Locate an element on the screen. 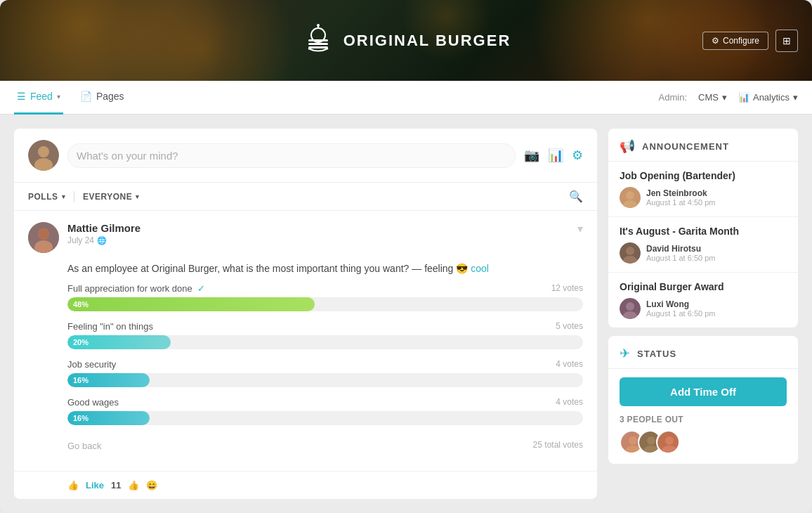 Image resolution: width=812 pixels, height=513 pixels. go-back-link: Go back is located at coordinates (84, 446).